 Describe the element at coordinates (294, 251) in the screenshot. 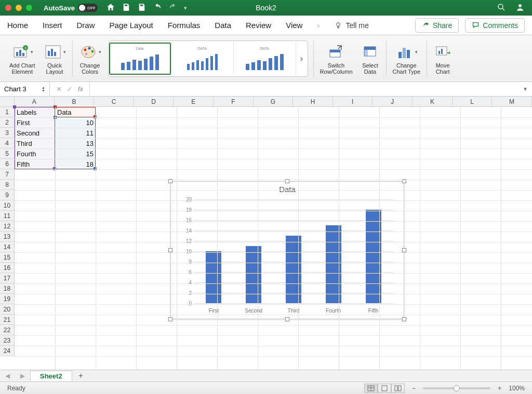

I see `chart-plot-area: 02468101214161820FirstSecondThirdFourthF…` at that location.